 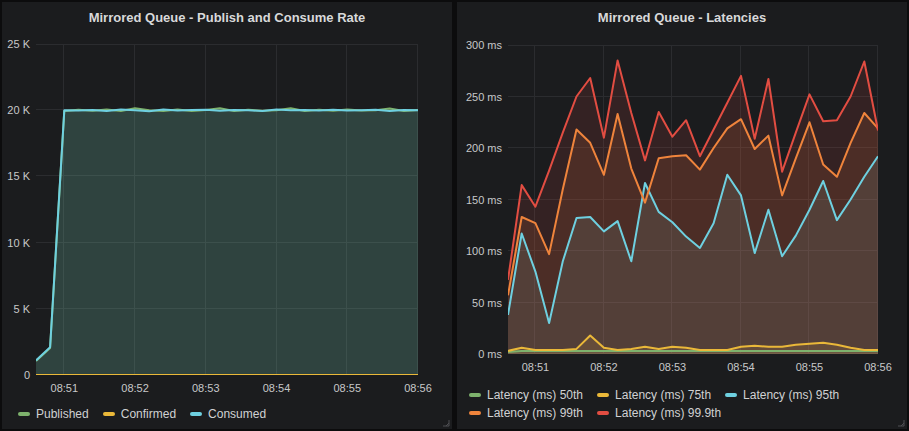 What do you see at coordinates (668, 413) in the screenshot?
I see `legend-label: Latency (ms) 99.9th` at bounding box center [668, 413].